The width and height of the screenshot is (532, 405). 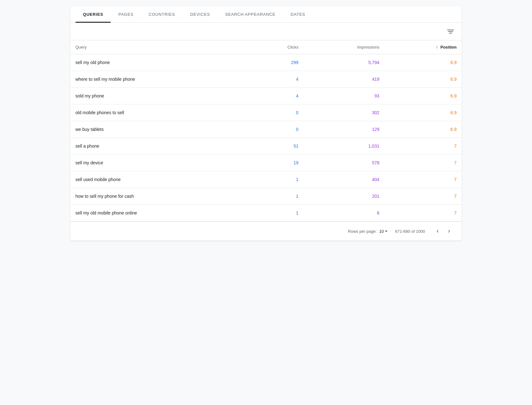 What do you see at coordinates (410, 232) in the screenshot?
I see `page-info: 671-680 of 1000` at bounding box center [410, 232].